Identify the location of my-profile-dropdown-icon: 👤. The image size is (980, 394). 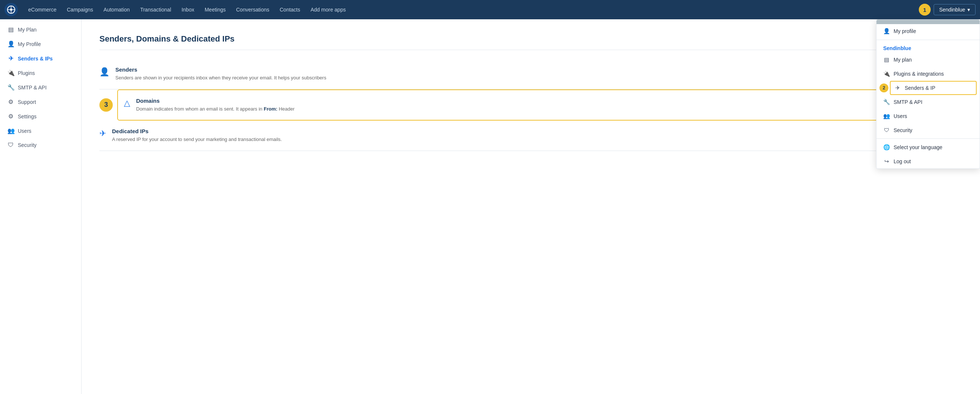
(886, 31).